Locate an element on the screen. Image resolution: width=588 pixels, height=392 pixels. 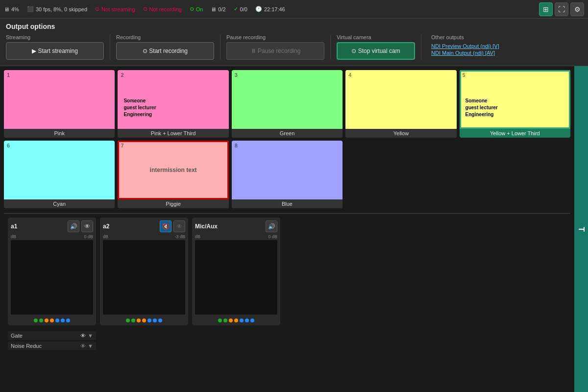
scene-item-yellow: 4Yellow is located at coordinates (401, 104).